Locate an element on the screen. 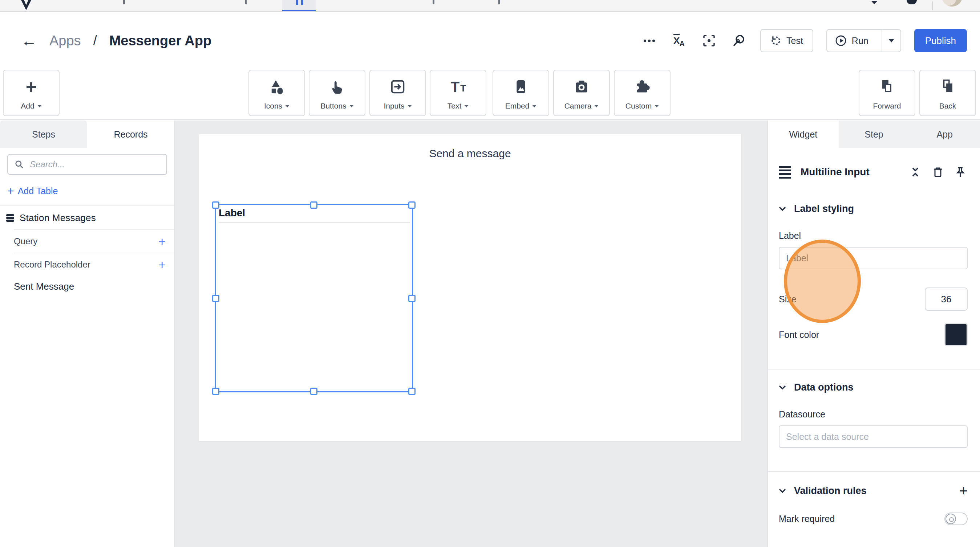  breadcrumb-apps: Apps is located at coordinates (65, 41).